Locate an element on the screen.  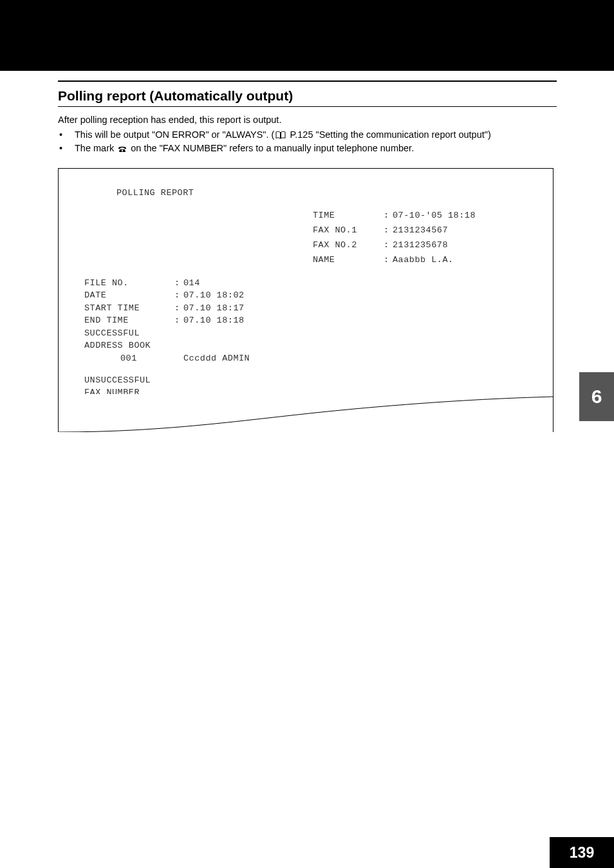
label-time: TIME is located at coordinates (348, 216).